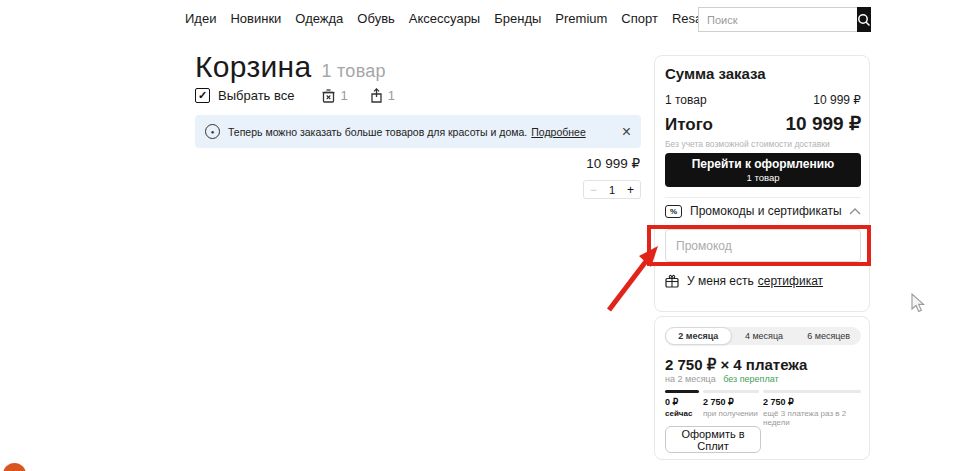 The width and height of the screenshot is (960, 471). I want to click on delete-count: 1, so click(344, 96).